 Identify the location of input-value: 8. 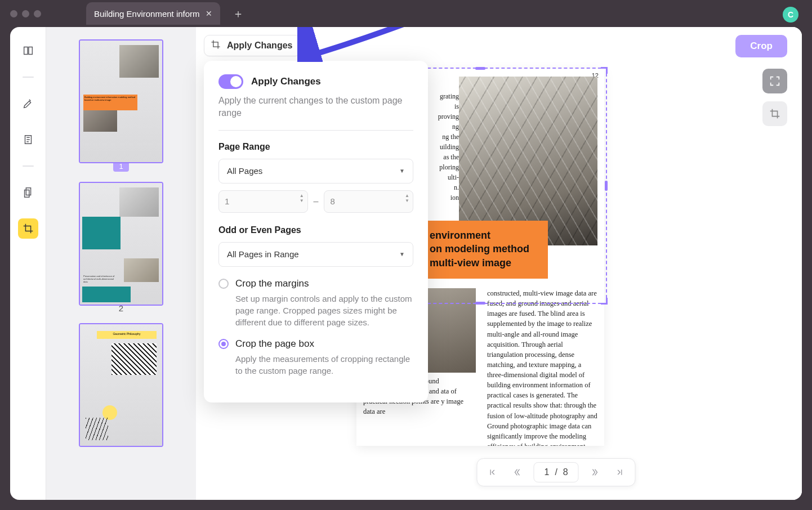
(332, 202).